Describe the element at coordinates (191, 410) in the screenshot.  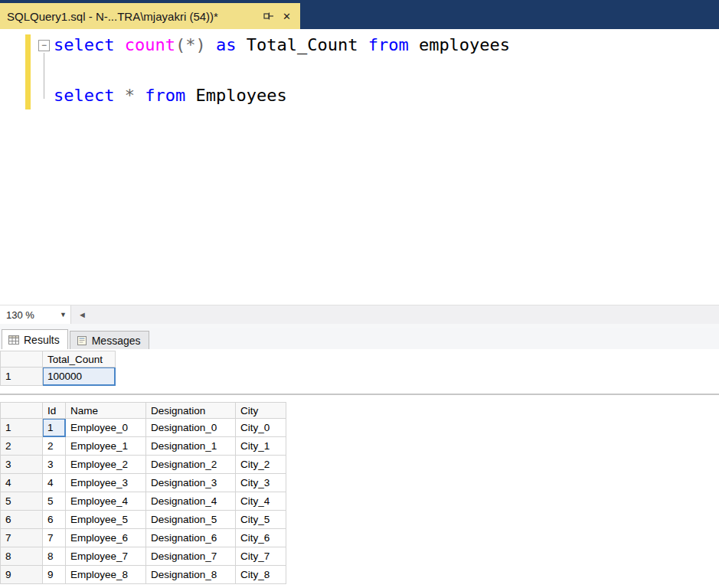
I see `column-header-designation: Designation` at that location.